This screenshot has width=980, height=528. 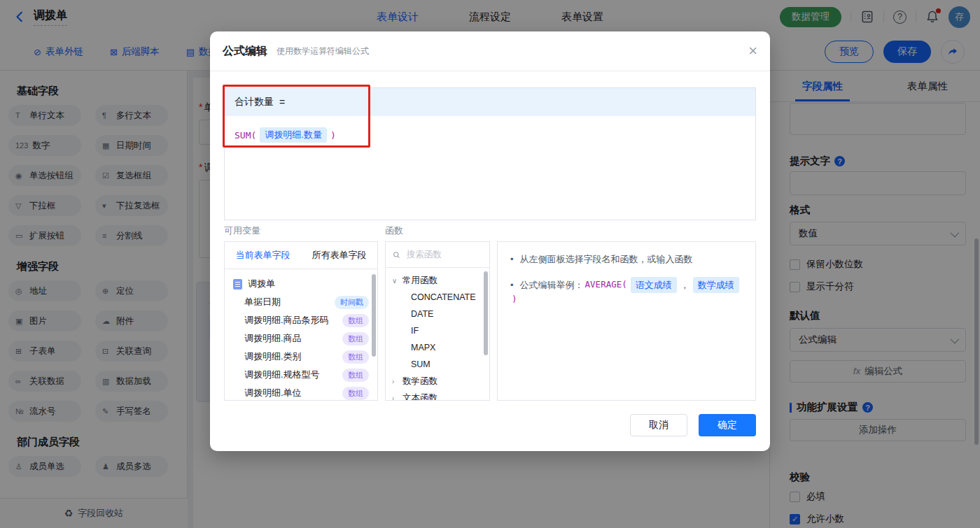 What do you see at coordinates (438, 321) in the screenshot?
I see `functions-panel: ∨ 常用函数 CONCATENATE DATE` at bounding box center [438, 321].